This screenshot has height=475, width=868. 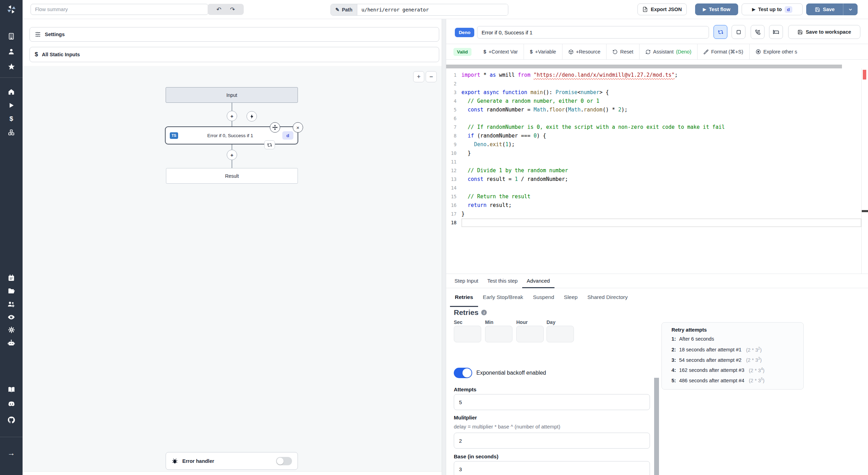 I want to click on tab-early-stop-break: Early Stop/Break, so click(x=503, y=298).